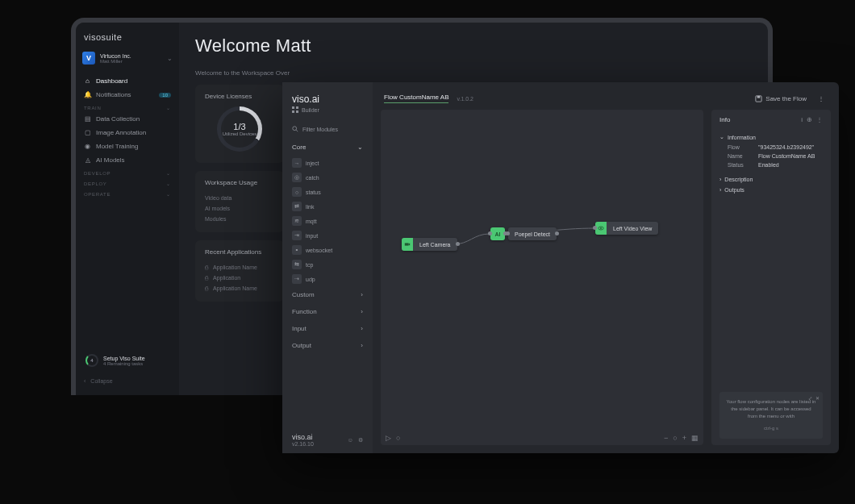 The height and width of the screenshot is (504, 855). I want to click on pointer-icon: ▷, so click(389, 438).